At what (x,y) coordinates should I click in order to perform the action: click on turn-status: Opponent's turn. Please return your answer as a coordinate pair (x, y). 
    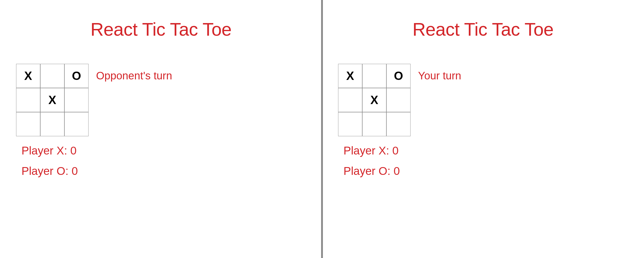
    Looking at the image, I should click on (130, 73).